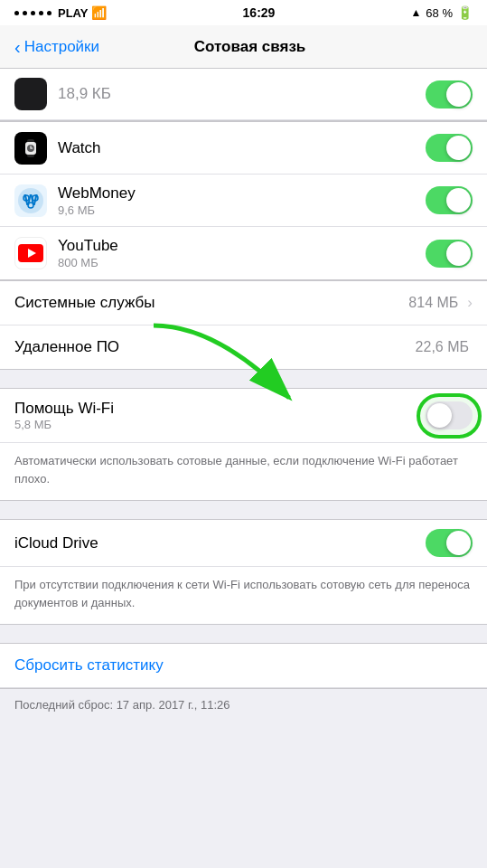 The height and width of the screenshot is (868, 487). Describe the element at coordinates (31, 148) in the screenshot. I see `watch-app-icon` at that location.